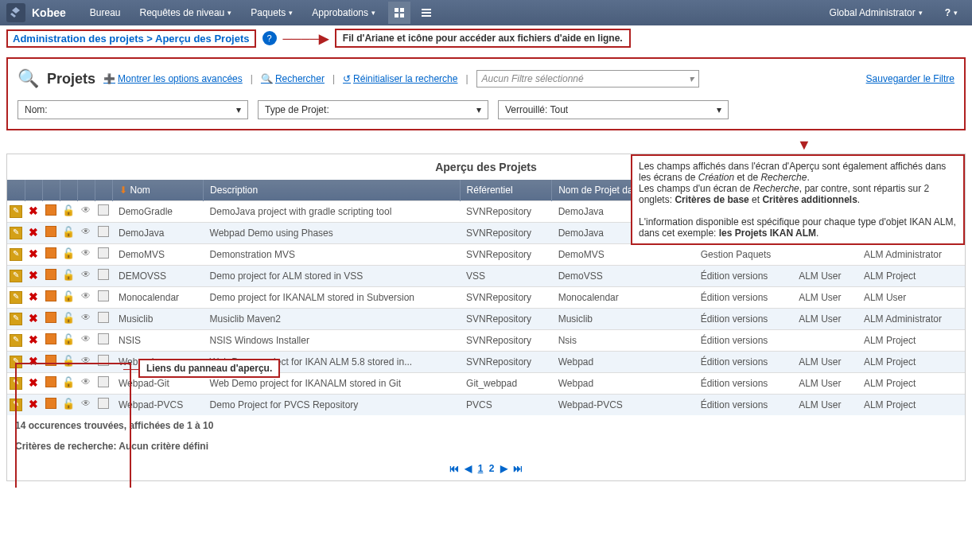 This screenshot has width=972, height=560. I want to click on menu-bureau: Bureau, so click(105, 13).